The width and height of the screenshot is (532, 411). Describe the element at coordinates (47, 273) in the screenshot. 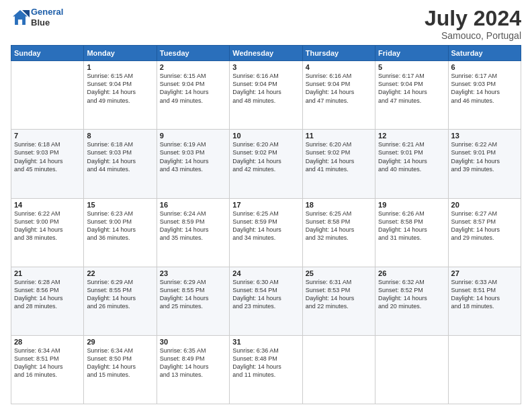

I see `day-number: 21` at that location.